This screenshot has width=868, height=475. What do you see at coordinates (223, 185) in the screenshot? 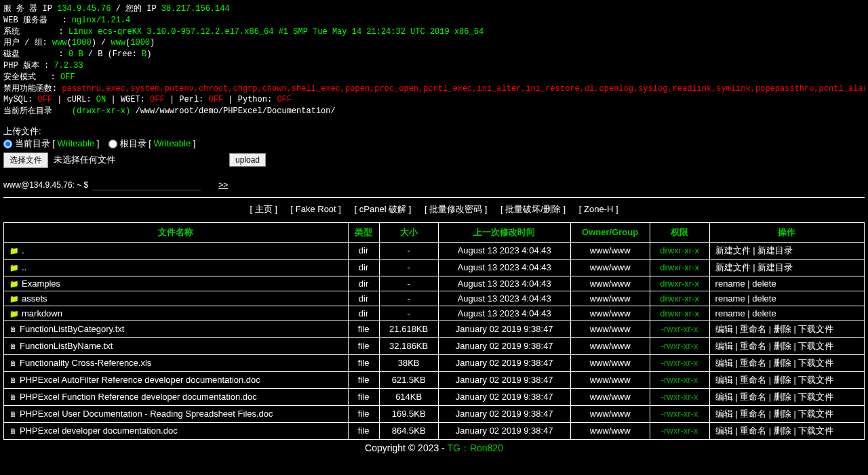
I see `cmd-execute-button: >>` at bounding box center [223, 185].